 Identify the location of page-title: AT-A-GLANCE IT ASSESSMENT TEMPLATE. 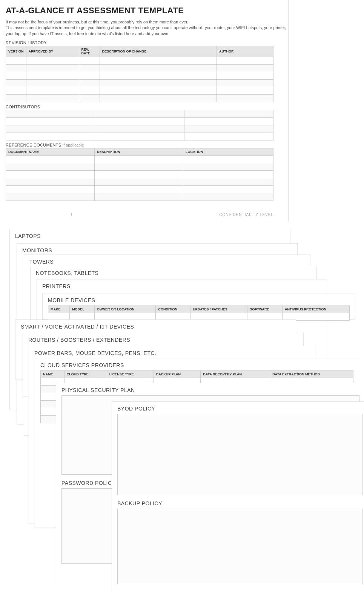
(147, 11).